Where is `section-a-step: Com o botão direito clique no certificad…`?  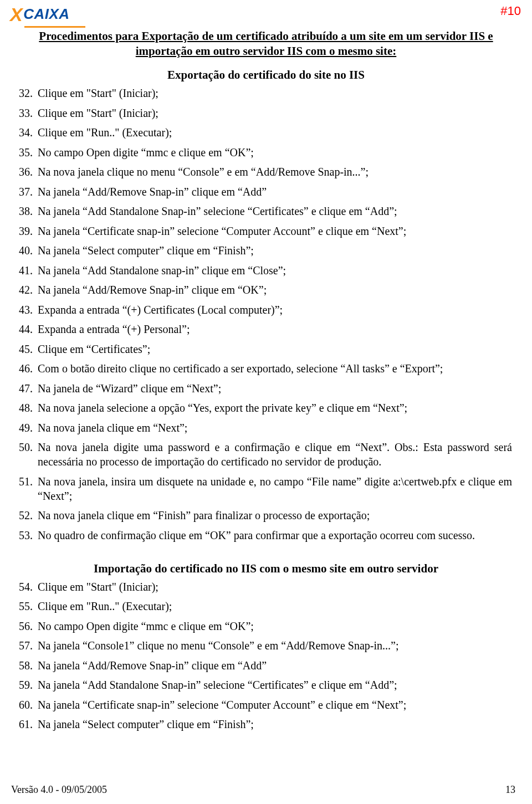
section-a-step: Com o botão direito clique no certificad… is located at coordinates (274, 368).